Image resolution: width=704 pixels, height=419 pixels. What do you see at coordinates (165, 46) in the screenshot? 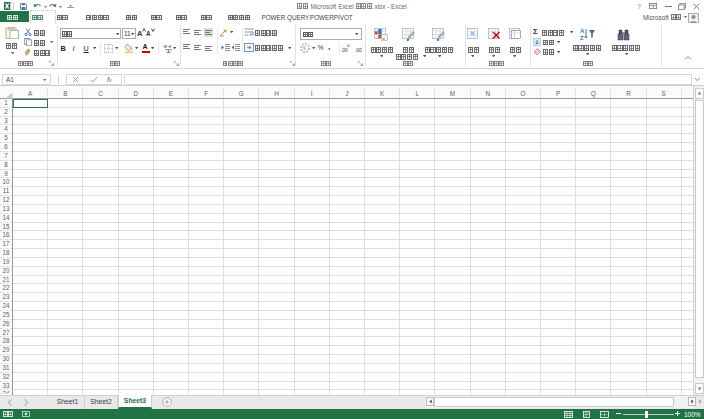
I see `svg-text: w` at bounding box center [165, 46].